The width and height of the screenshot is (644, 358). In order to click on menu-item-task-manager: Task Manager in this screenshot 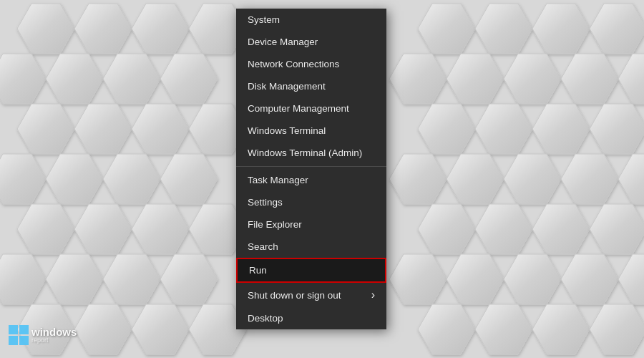, I will do `click(311, 180)`.